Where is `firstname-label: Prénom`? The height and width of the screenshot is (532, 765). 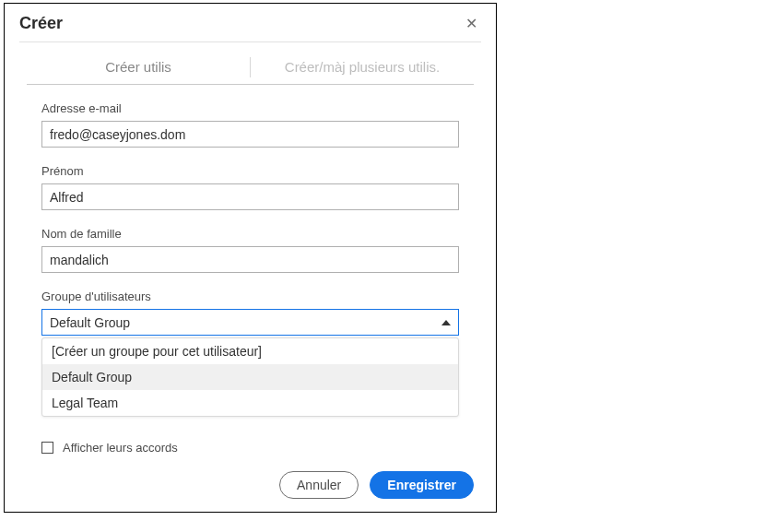 firstname-label: Prénom is located at coordinates (251, 171).